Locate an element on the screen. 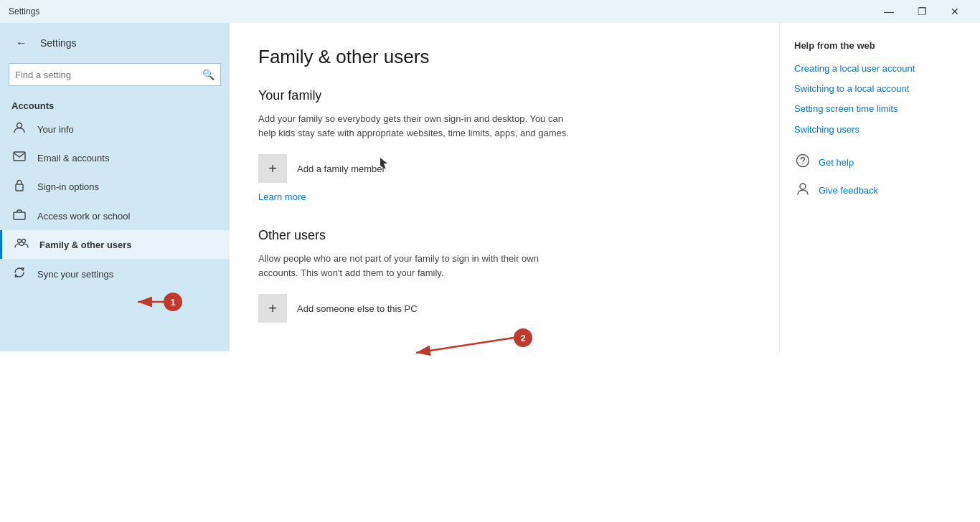 The image size is (980, 522). add-other-user-button: + Add someone else to this PC is located at coordinates (504, 308).